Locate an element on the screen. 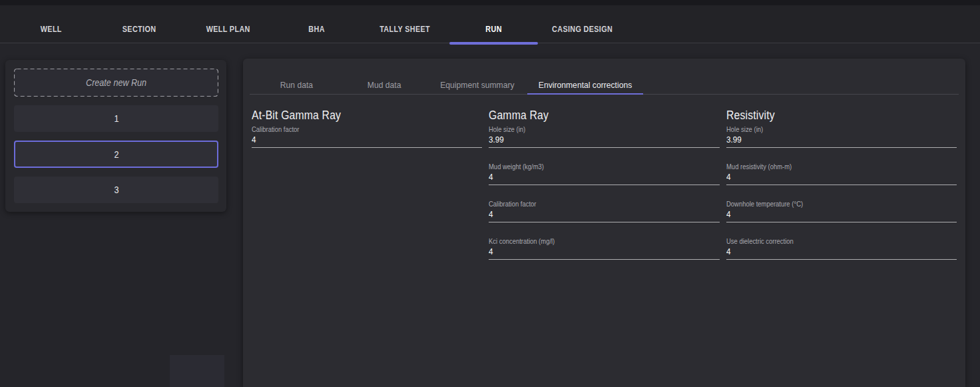 The height and width of the screenshot is (387, 980). nav-tab-tally-sheet: TALLY SHEET is located at coordinates (405, 24).